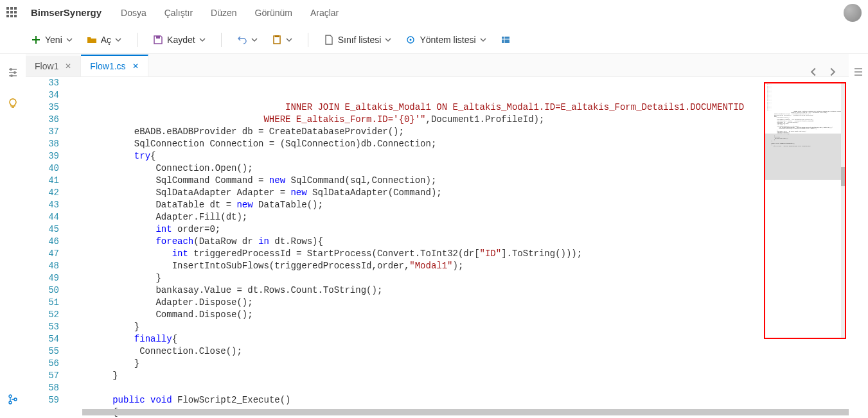 This screenshot has width=868, height=418. I want to click on save-button-label: Kaydet, so click(181, 40).